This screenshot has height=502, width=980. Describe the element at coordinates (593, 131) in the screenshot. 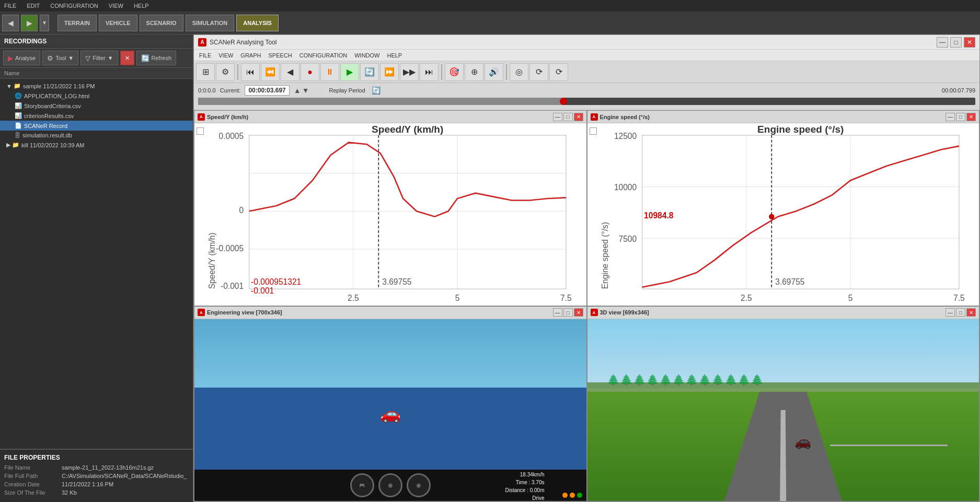

I see `engine-chart-checkbox` at that location.